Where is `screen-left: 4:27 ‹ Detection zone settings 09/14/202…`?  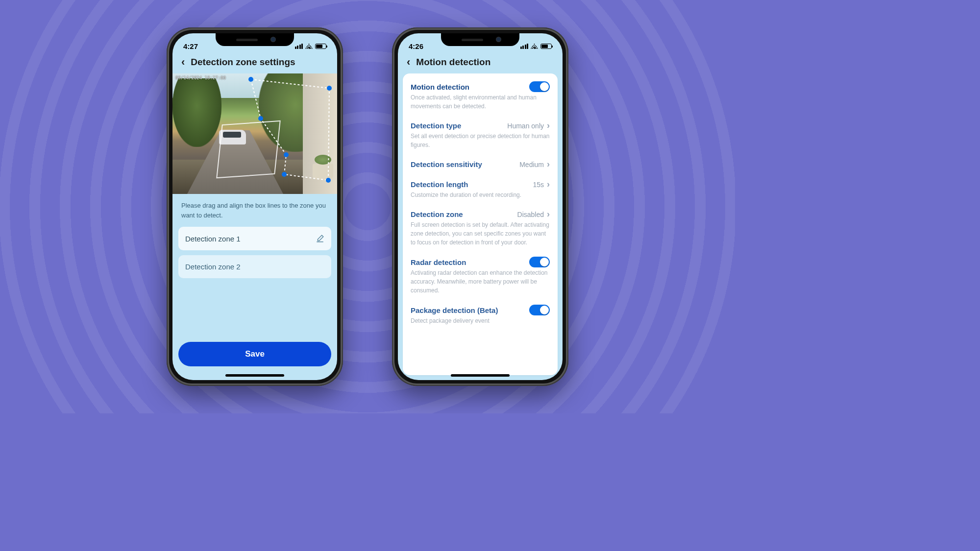 screen-left: 4:27 ‹ Detection zone settings 09/14/202… is located at coordinates (255, 207).